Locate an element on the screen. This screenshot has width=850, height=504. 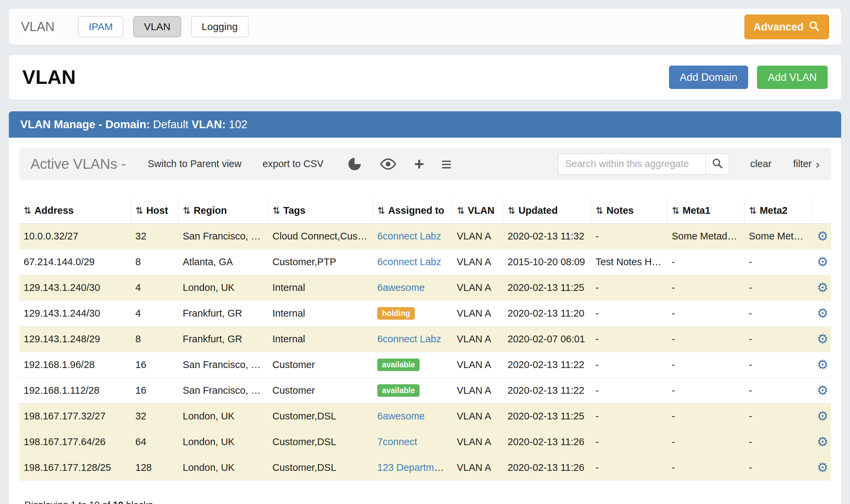
column-header-meta2: ⇅Meta2 is located at coordinates (778, 211).